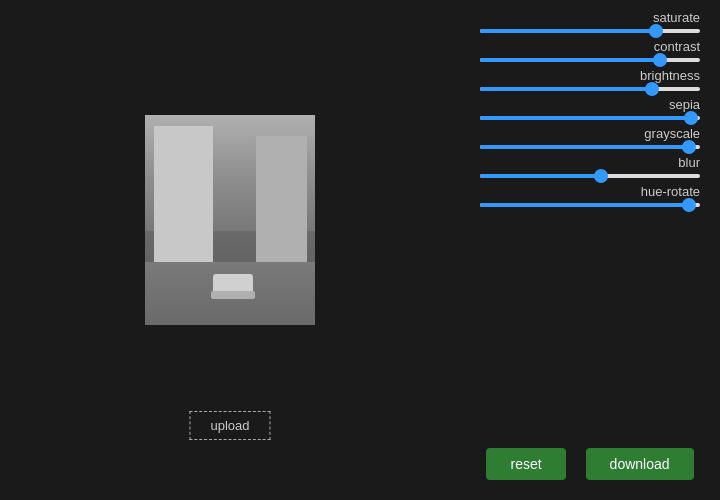 This screenshot has height=500, width=720. What do you see at coordinates (590, 118) in the screenshot?
I see `slider-track-sepia` at bounding box center [590, 118].